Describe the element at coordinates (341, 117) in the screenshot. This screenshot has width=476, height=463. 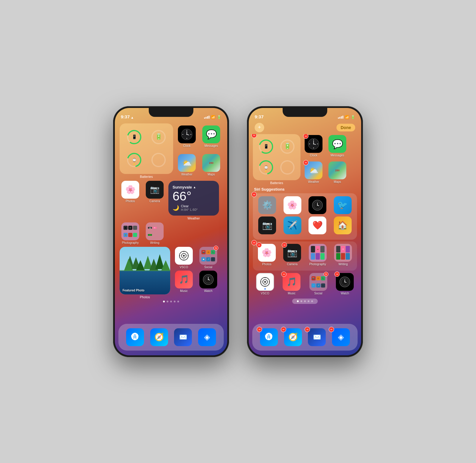
I see `right-signal-bars` at that location.